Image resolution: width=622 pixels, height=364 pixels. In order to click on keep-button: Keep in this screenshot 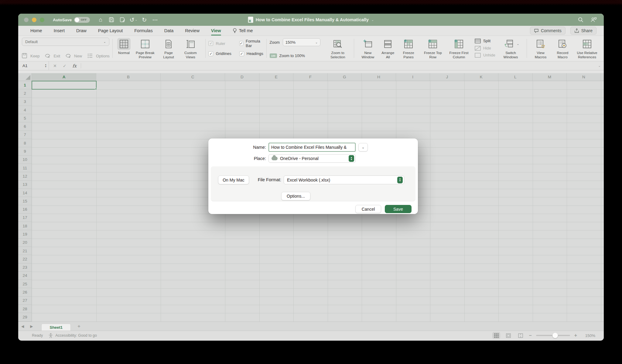, I will do `click(31, 56)`.